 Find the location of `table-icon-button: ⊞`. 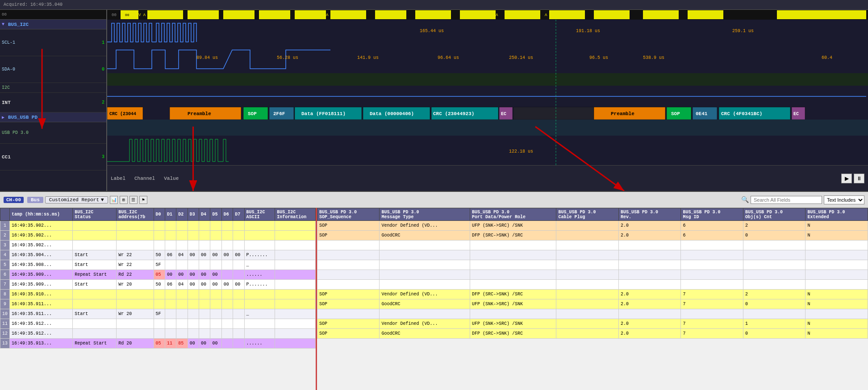

table-icon-button: ⊞ is located at coordinates (124, 200).